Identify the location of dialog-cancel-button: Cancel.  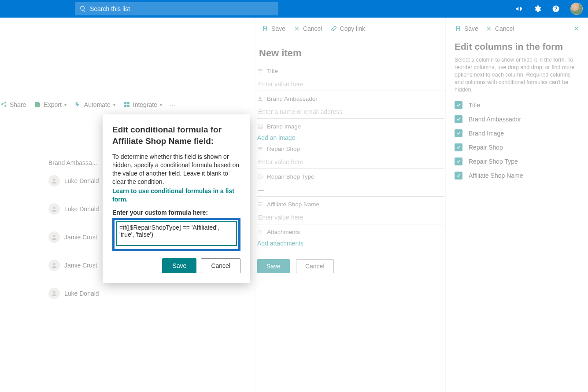
(221, 266).